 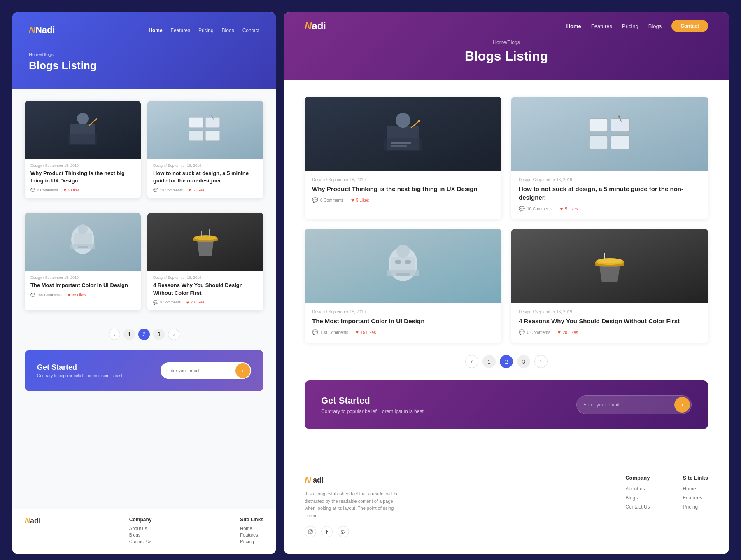 I want to click on right-footer-blogs: Blogs, so click(x=637, y=498).